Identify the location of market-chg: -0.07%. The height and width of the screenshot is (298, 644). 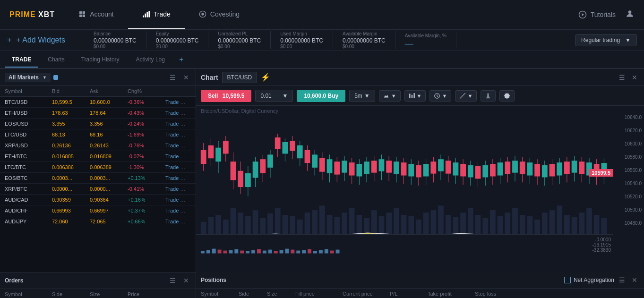
(146, 156).